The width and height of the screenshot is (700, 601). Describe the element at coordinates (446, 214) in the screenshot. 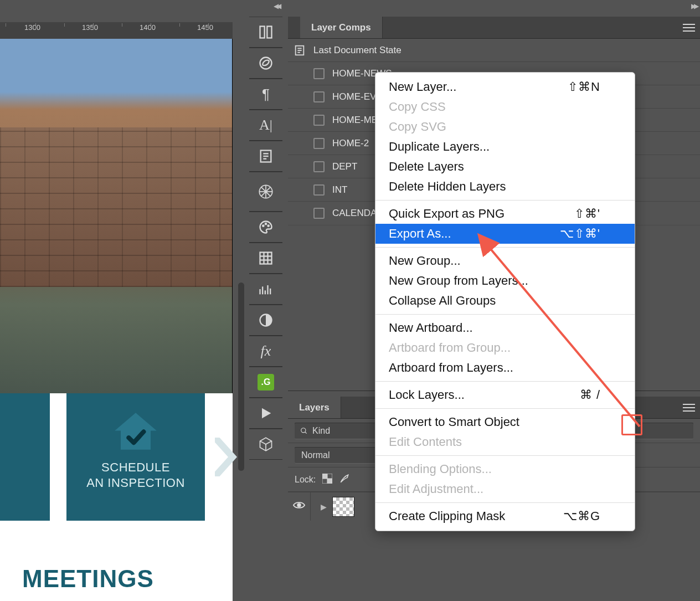

I see `menu-item-label: Quick Export as PNG` at that location.